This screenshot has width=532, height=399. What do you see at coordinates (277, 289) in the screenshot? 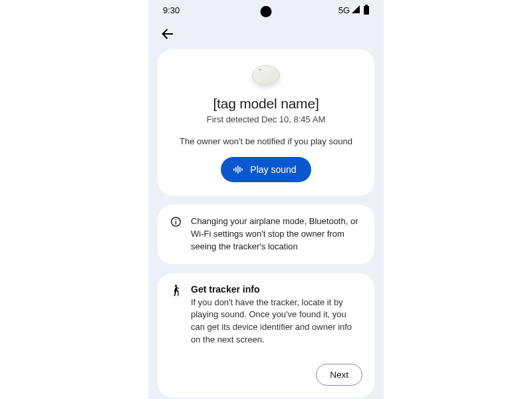
I see `tracker-title: Get tracker info` at bounding box center [277, 289].